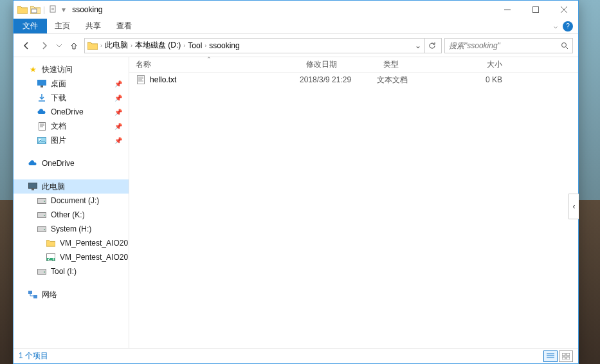  Describe the element at coordinates (296, 356) in the screenshot. I see `status-bar: 1 个项目` at that location.